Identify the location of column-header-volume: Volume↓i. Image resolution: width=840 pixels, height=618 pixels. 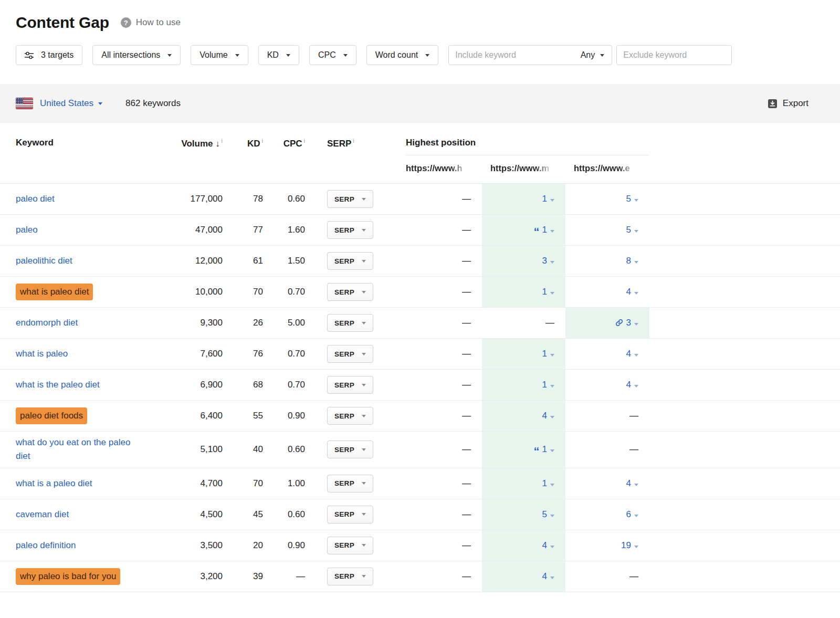
(198, 153).